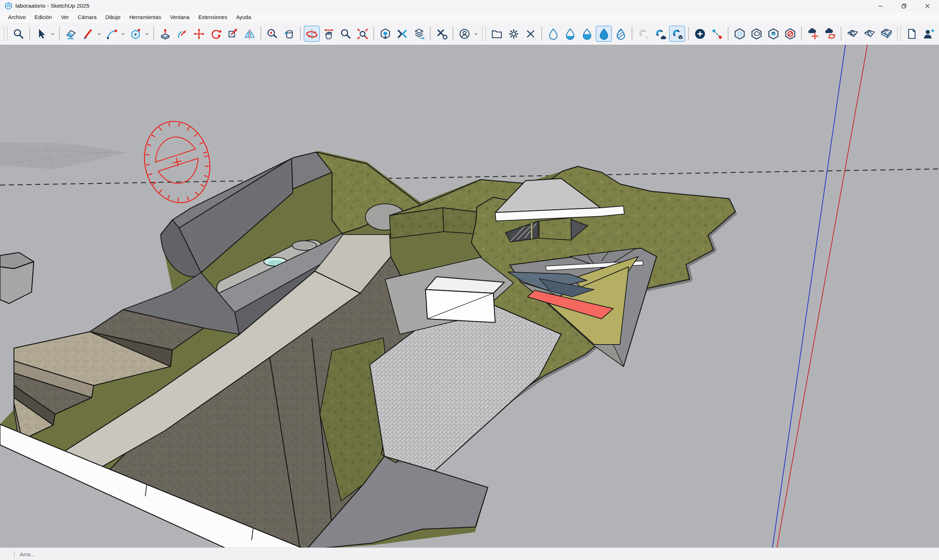 The width and height of the screenshot is (939, 560). Describe the element at coordinates (312, 34) in the screenshot. I see `rotate-tool-button` at that location.